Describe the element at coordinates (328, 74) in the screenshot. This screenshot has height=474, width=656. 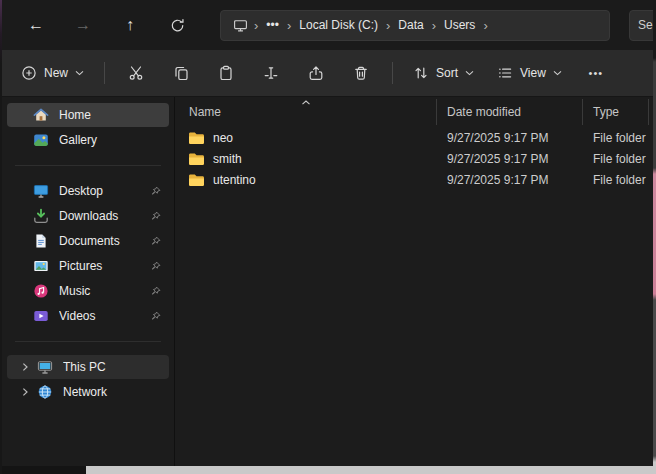
I see `command-toolbar: New` at that location.